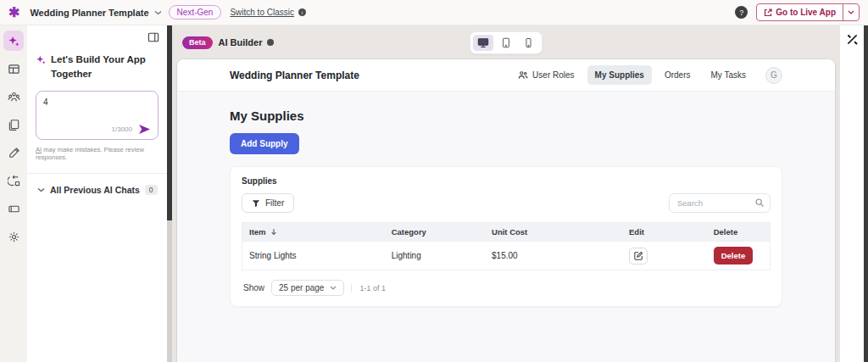 The image size is (868, 362). I want to click on cell-category: Lighting, so click(435, 256).